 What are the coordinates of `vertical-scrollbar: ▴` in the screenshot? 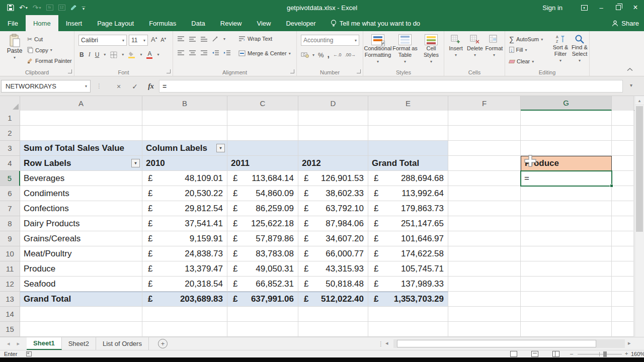 It's located at (639, 216).